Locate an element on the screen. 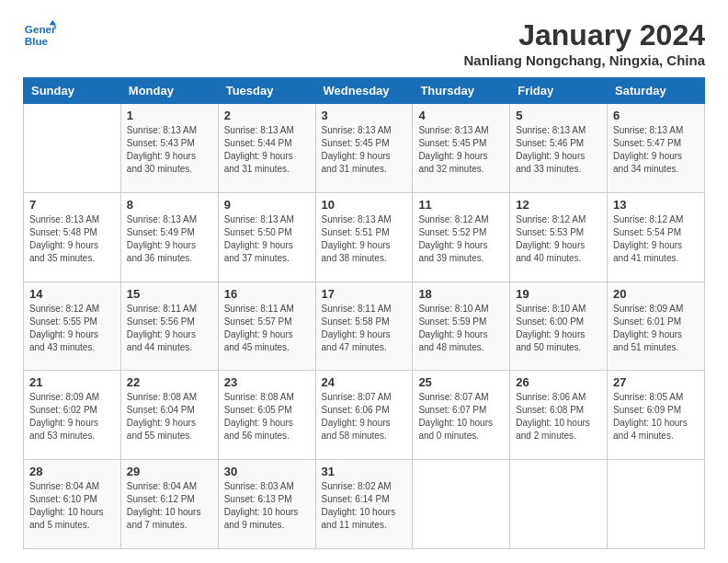  calendar-cell: 10Sunrise: 8:13 AM Sunset: 5:51 PM Dayli… is located at coordinates (364, 237).